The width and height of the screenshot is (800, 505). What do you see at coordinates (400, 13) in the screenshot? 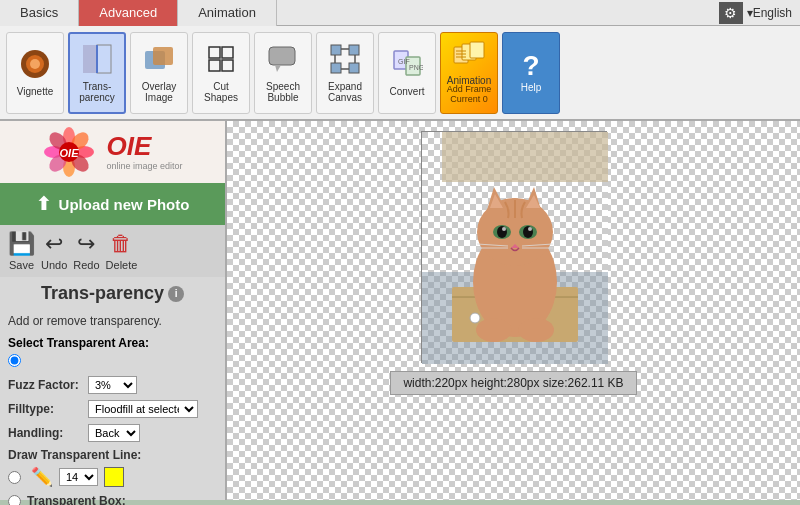
I see `top-nav: Basics Advanced Animation ⚙ ▾English` at bounding box center [400, 13].